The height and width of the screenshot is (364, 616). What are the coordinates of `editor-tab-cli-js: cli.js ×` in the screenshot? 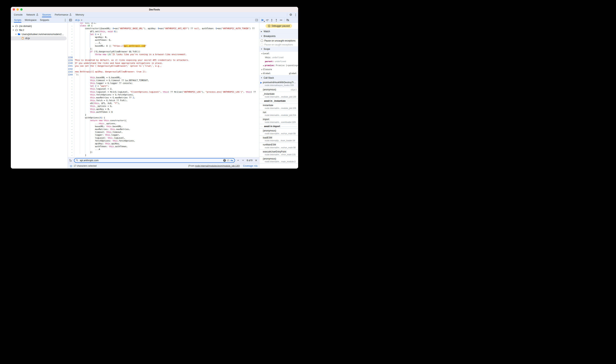 It's located at (79, 20).